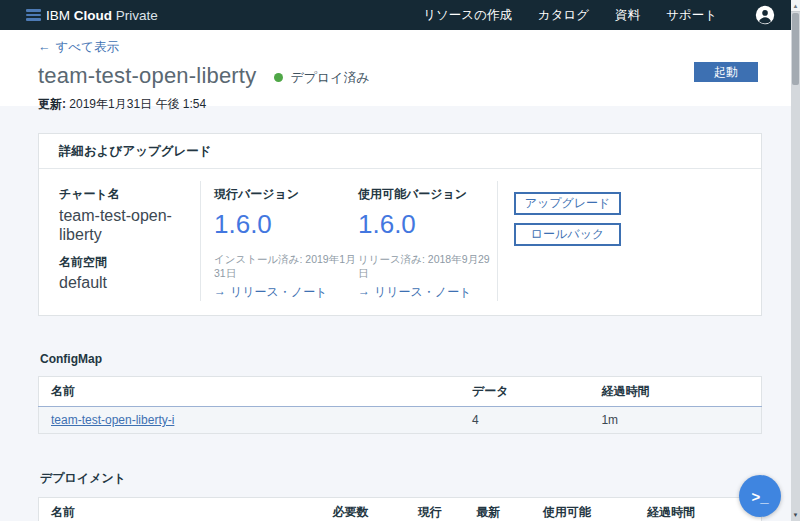 The width and height of the screenshot is (800, 521). Describe the element at coordinates (120, 241) in the screenshot. I see `chart-info-column: チャート名 team-test-open-liberty 名前空間 defaul…` at that location.